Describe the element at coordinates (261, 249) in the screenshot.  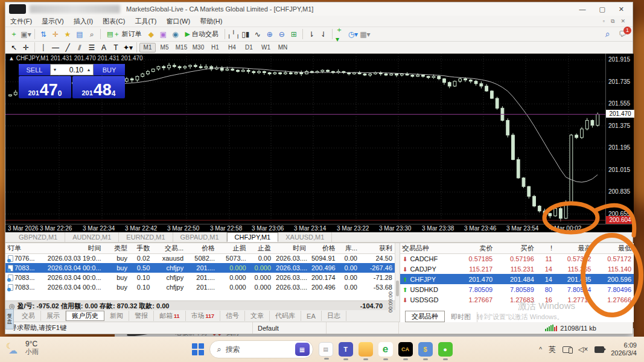
I see `orders-column-header: 止盈` at that location.